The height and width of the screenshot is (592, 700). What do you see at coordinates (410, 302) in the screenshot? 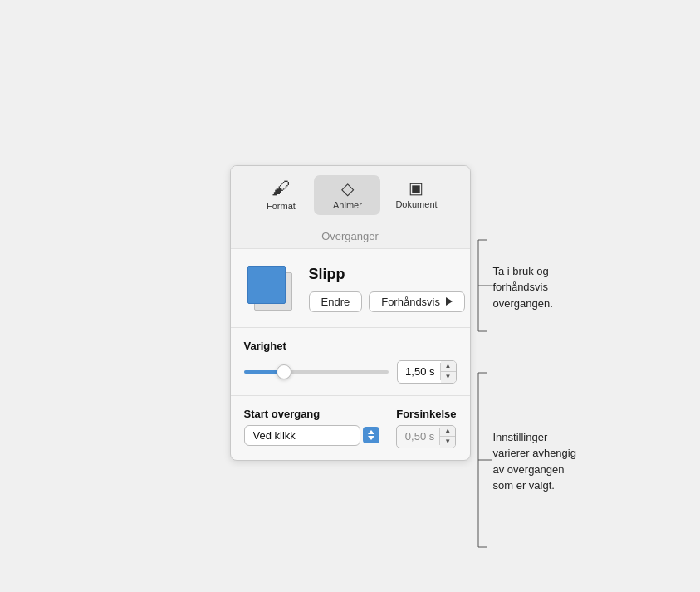
I see `preview-label: Forhåndsvis` at bounding box center [410, 302].